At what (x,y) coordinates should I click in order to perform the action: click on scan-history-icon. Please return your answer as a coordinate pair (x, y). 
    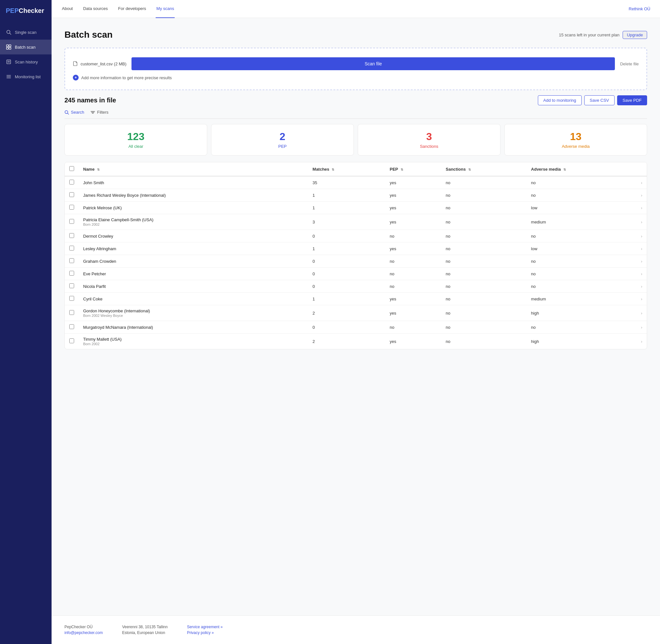
    Looking at the image, I should click on (9, 62).